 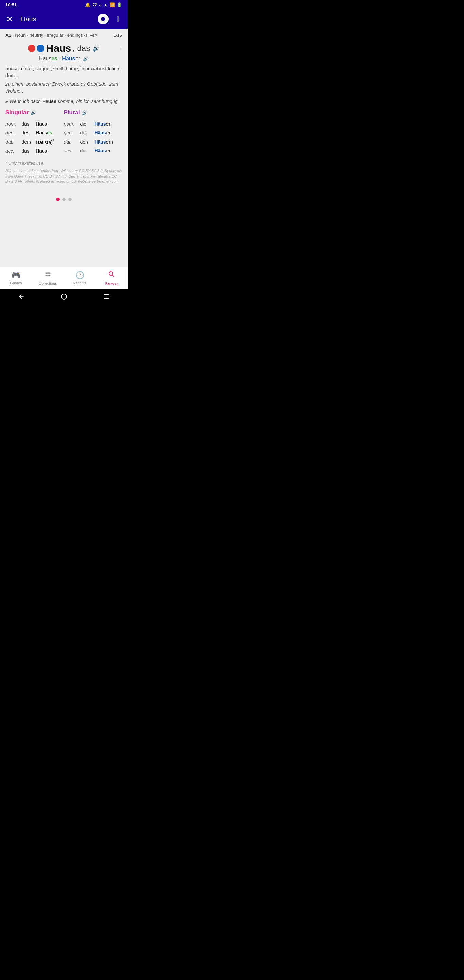 I want to click on games-icon: 🎮, so click(x=16, y=275).